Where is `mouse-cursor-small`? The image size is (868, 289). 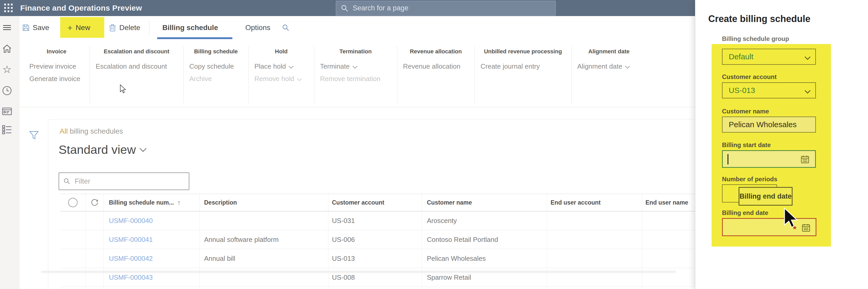 mouse-cursor-small is located at coordinates (123, 89).